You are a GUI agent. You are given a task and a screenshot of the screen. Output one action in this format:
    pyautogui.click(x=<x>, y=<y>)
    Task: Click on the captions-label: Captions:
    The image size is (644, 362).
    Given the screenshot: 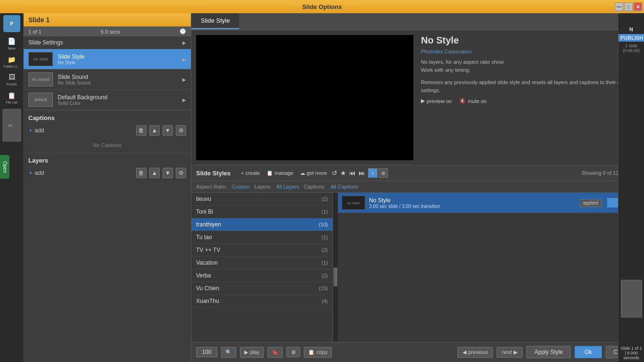 What is the action you would take?
    pyautogui.click(x=315, y=187)
    